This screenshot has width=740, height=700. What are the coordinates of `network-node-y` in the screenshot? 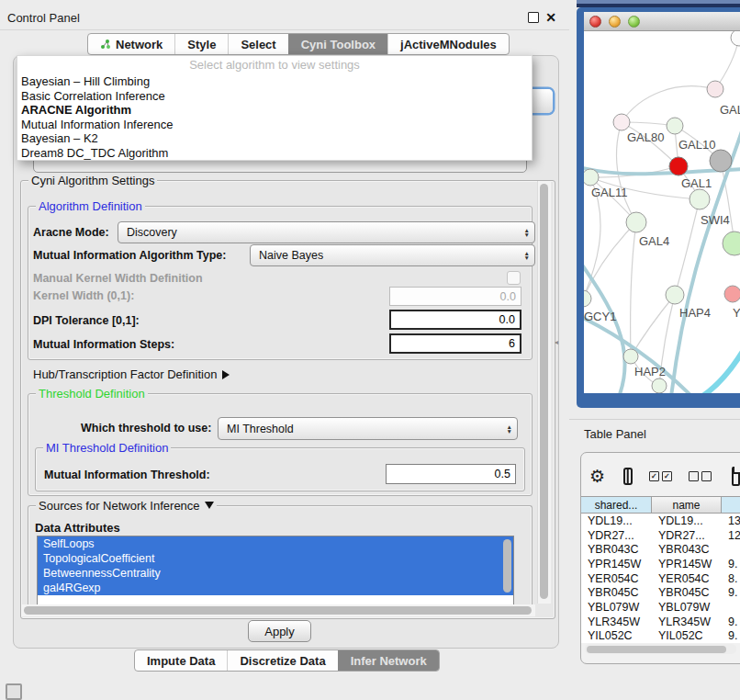 It's located at (733, 294).